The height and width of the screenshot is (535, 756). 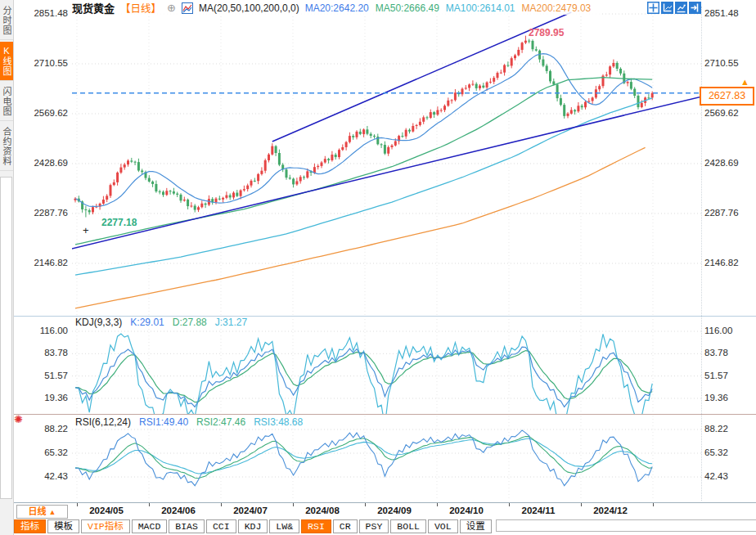 What do you see at coordinates (98, 322) in the screenshot?
I see `indicator-value-label: KDJ(9,3,3)` at bounding box center [98, 322].